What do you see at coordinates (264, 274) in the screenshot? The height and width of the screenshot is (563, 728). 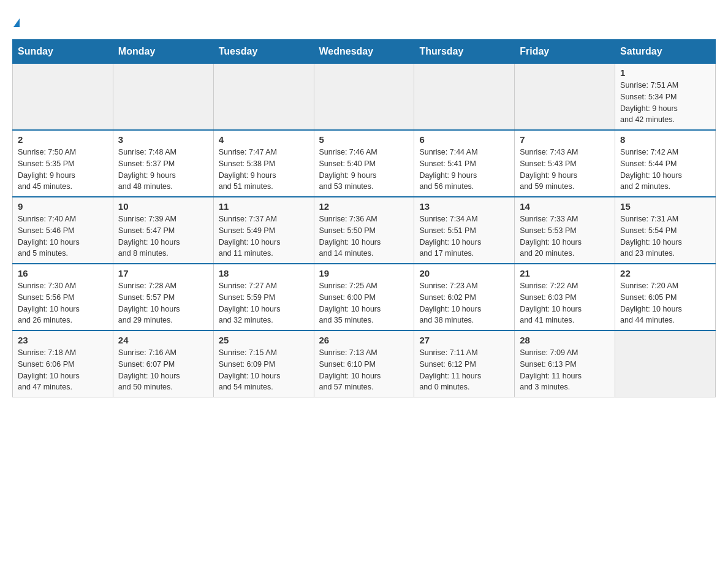 I see `day-number: 18` at bounding box center [264, 274].